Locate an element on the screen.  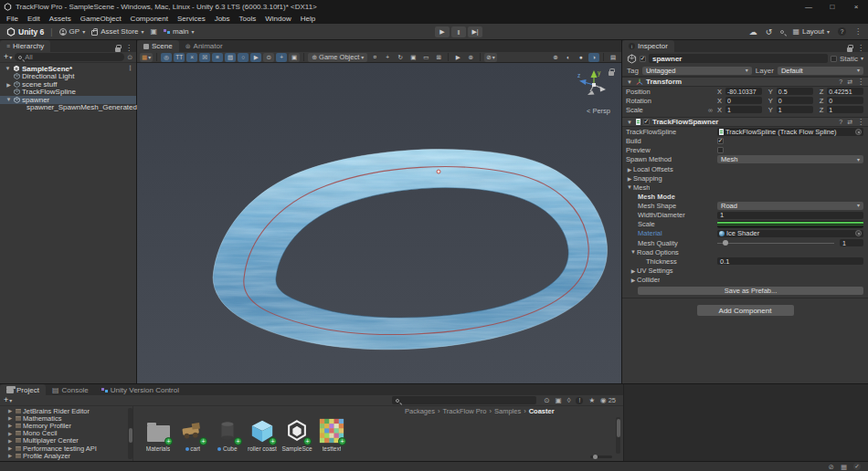
menu-jobs: Jobs is located at coordinates (223, 18).